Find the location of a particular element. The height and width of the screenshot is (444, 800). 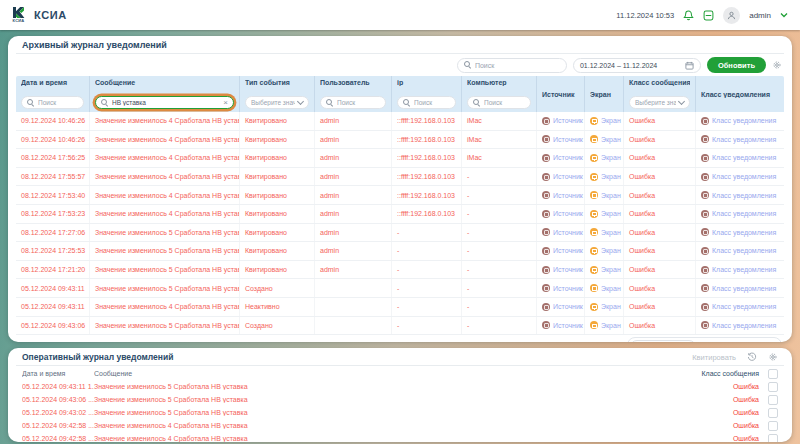

cell-message_class: Ошибка is located at coordinates (660, 158).